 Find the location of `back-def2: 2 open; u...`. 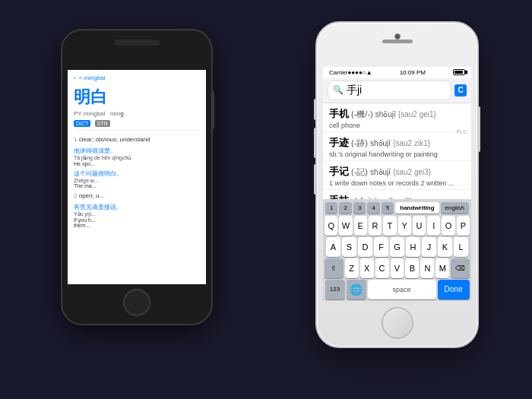

back-def2: 2 open; u... is located at coordinates (137, 196).